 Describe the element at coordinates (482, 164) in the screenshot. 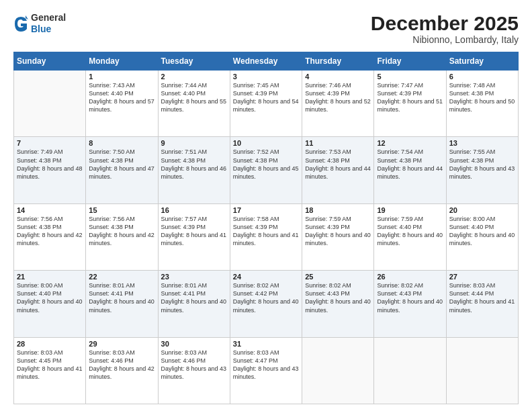

I see `day-info: Sunrise: 7:55 AMSunset: 4:38 PMDaylight:…` at that location.